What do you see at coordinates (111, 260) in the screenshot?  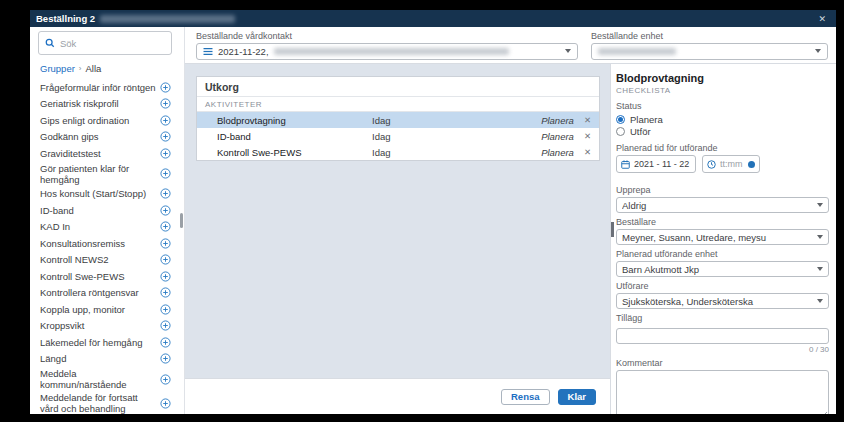 I see `sidebar-item: Kontroll NEWS2` at bounding box center [111, 260].